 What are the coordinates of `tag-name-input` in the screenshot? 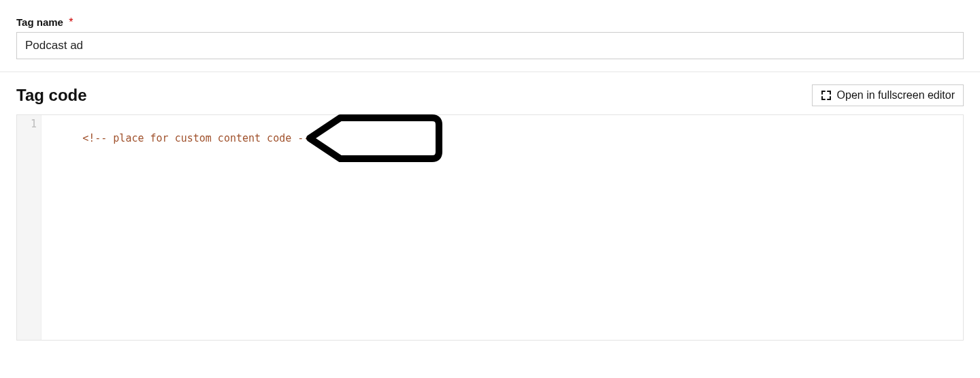 It's located at (490, 46).